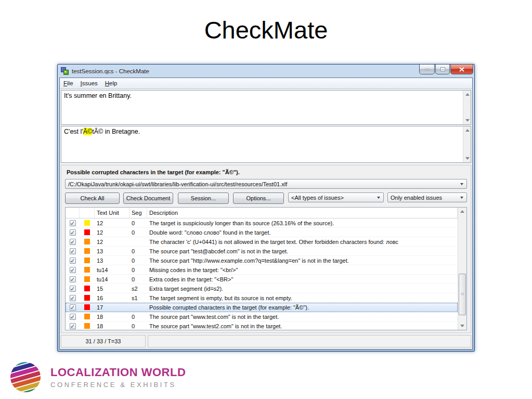  I want to click on target-scrollbar, so click(467, 145).